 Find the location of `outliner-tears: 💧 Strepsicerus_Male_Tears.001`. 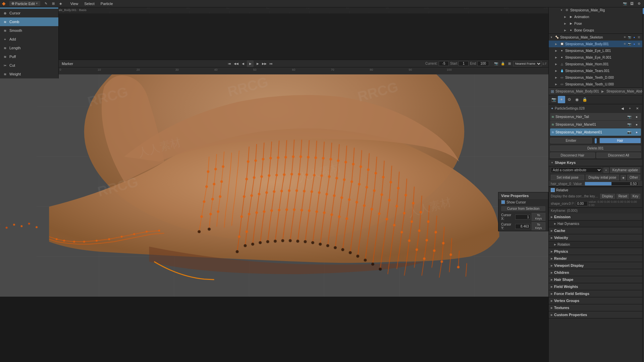

outliner-tears: 💧 Strepsicerus_Male_Tears.001 is located at coordinates (596, 71).